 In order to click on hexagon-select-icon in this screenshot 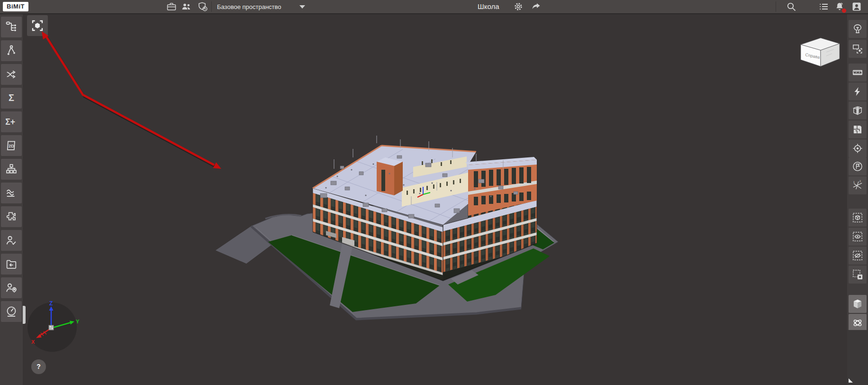, I will do `click(37, 26)`.